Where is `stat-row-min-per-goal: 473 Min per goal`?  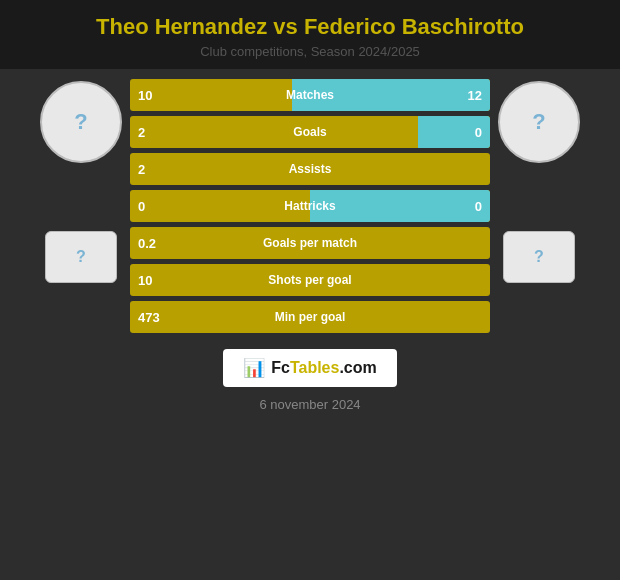 stat-row-min-per-goal: 473 Min per goal is located at coordinates (310, 317).